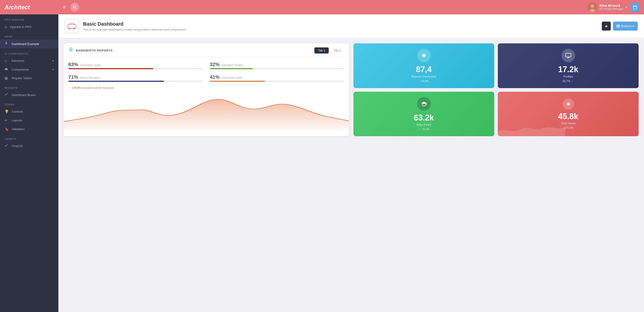 This screenshot has width=644, height=312. I want to click on star-button: ★, so click(606, 26).